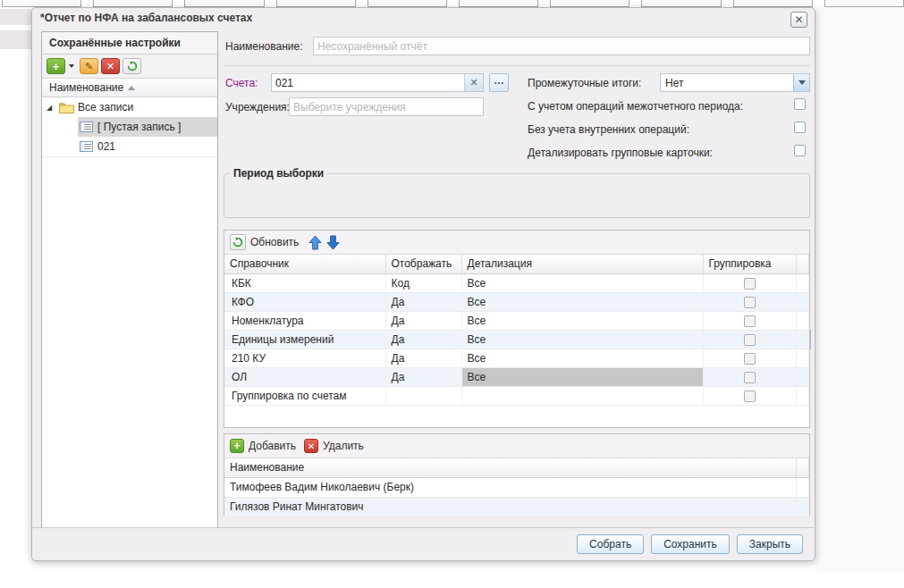 This screenshot has height=588, width=904. I want to click on saved-settings-tree: ◢ Все записи [ Пустая запись ] 021, so click(130, 127).